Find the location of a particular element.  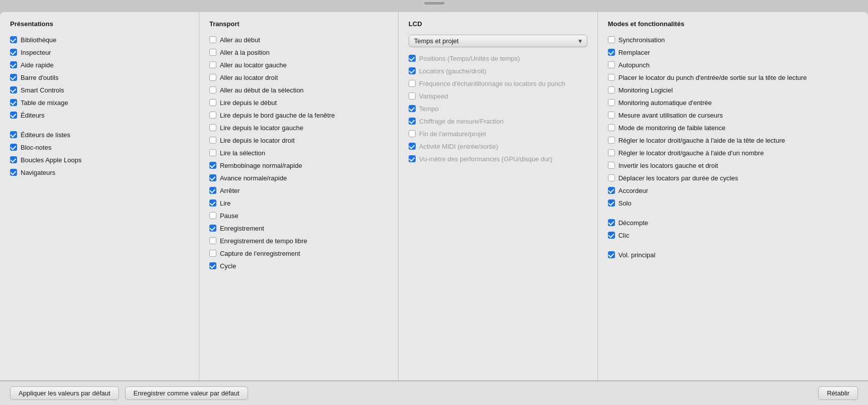

checkbox-item-solo: Solo is located at coordinates (733, 203).